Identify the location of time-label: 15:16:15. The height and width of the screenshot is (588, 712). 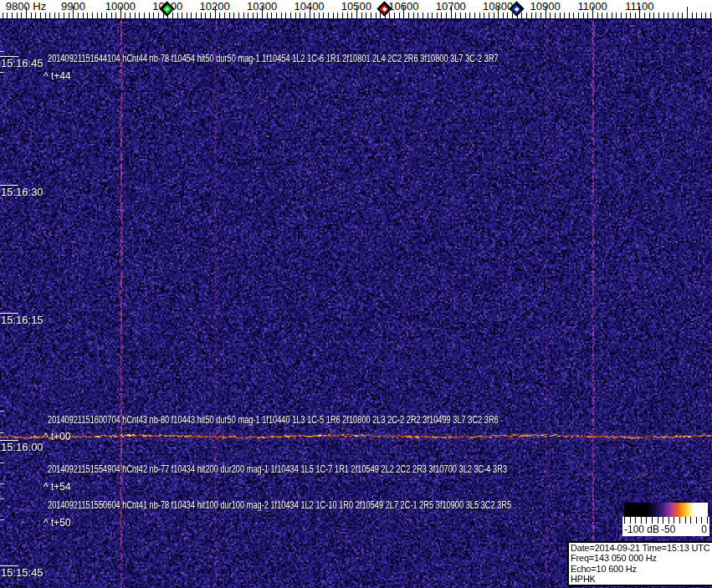
(22, 320).